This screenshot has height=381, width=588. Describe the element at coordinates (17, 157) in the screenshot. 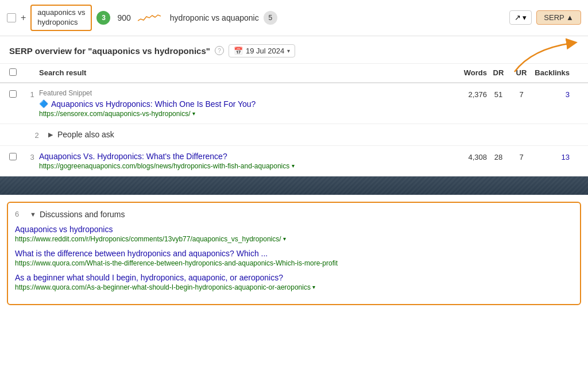

I see `row3-checkbox` at that location.